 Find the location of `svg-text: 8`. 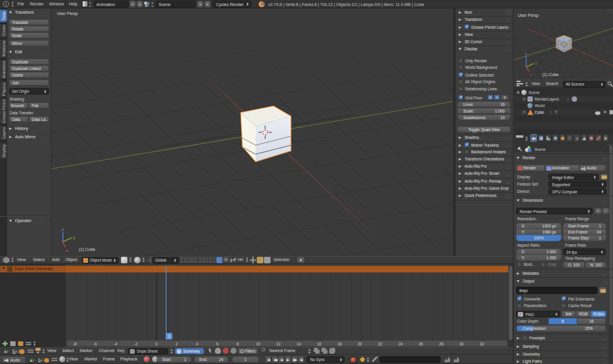

svg-text: 8 is located at coordinates (238, 344).